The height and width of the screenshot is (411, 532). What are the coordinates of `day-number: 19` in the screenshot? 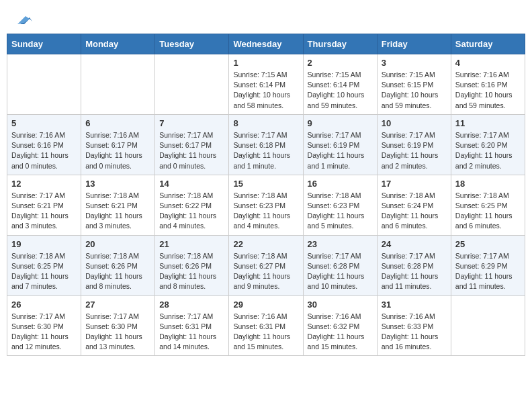 It's located at (44, 244).